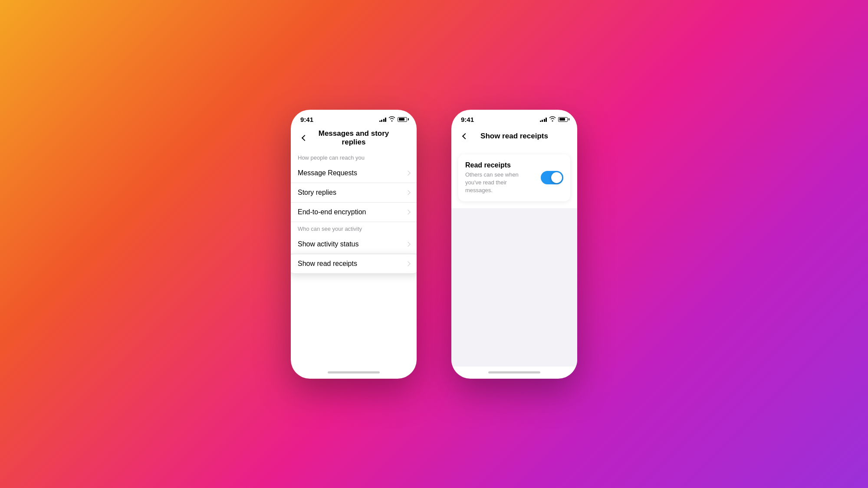 The height and width of the screenshot is (488, 868). Describe the element at coordinates (552, 178) in the screenshot. I see `read-receipts-toggle` at that location.